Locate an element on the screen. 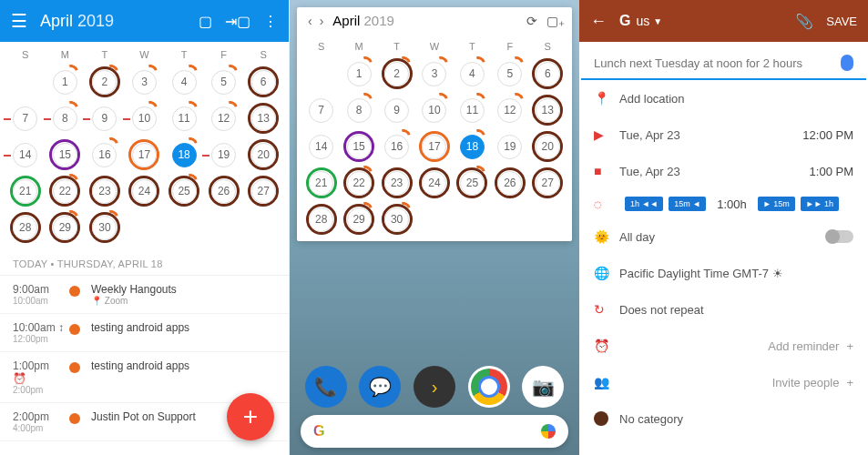 The width and height of the screenshot is (868, 455). start-time-row: ▶ Tue, Apr 23 12:00 PM is located at coordinates (723, 135).